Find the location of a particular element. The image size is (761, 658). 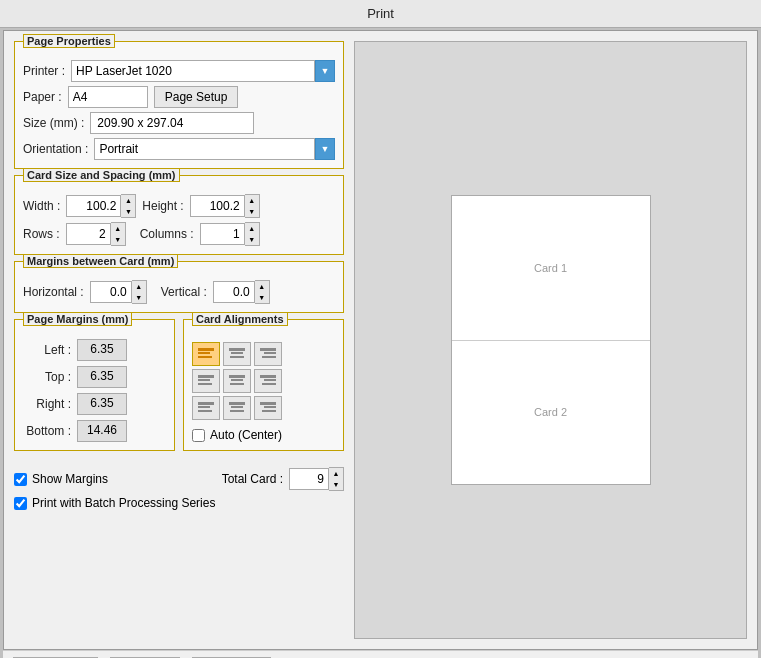

orientation-dropdown-btn: ▼ is located at coordinates (325, 149).